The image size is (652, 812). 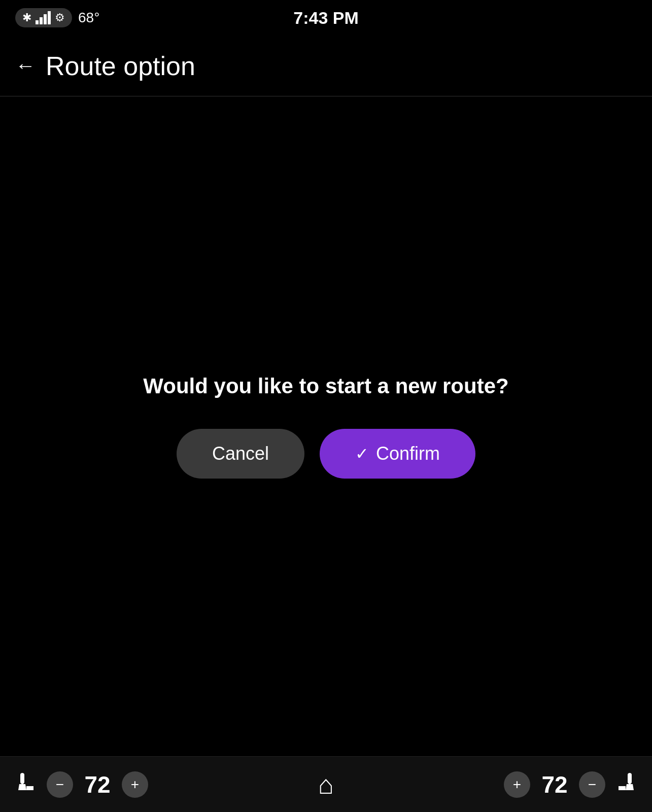 What do you see at coordinates (326, 18) in the screenshot?
I see `time-display: 7:43 PM` at bounding box center [326, 18].